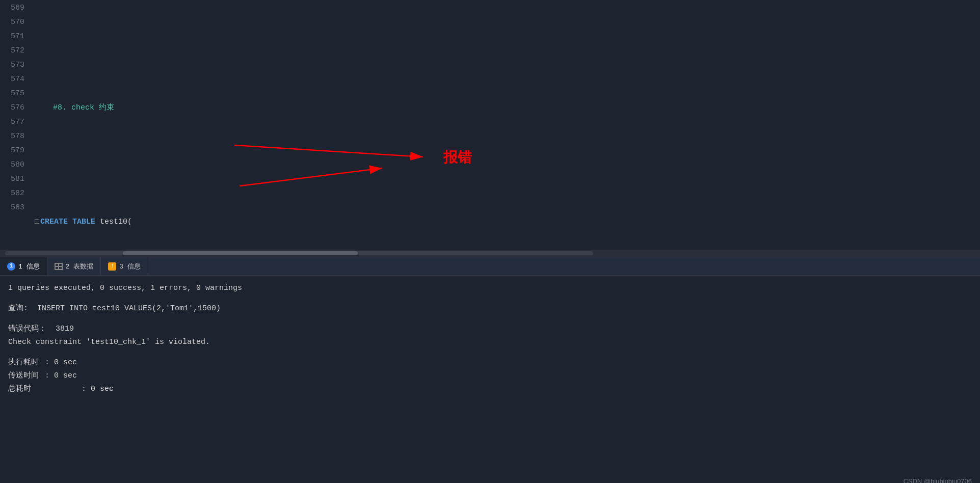 The image size is (980, 483). Describe the element at coordinates (74, 266) in the screenshot. I see `tab-2-tabledata: 2 表数据` at that location.